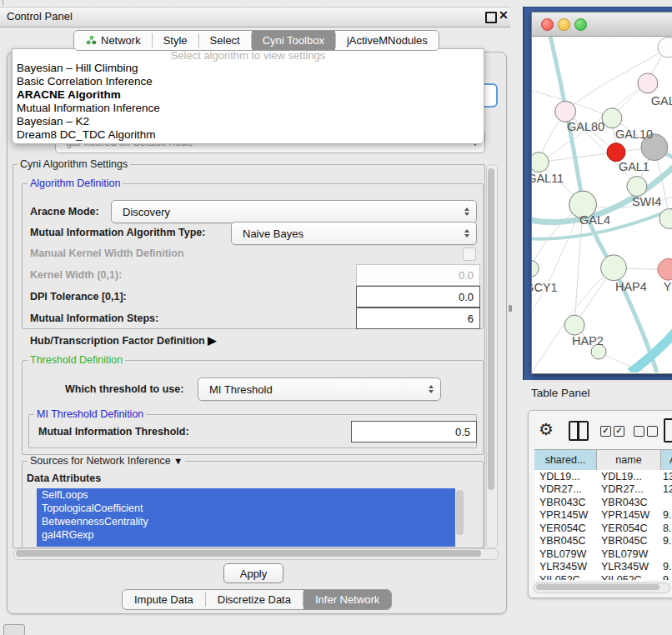 The width and height of the screenshot is (672, 635). I want to click on table-row: YIL052CYIL052C9., so click(604, 577).